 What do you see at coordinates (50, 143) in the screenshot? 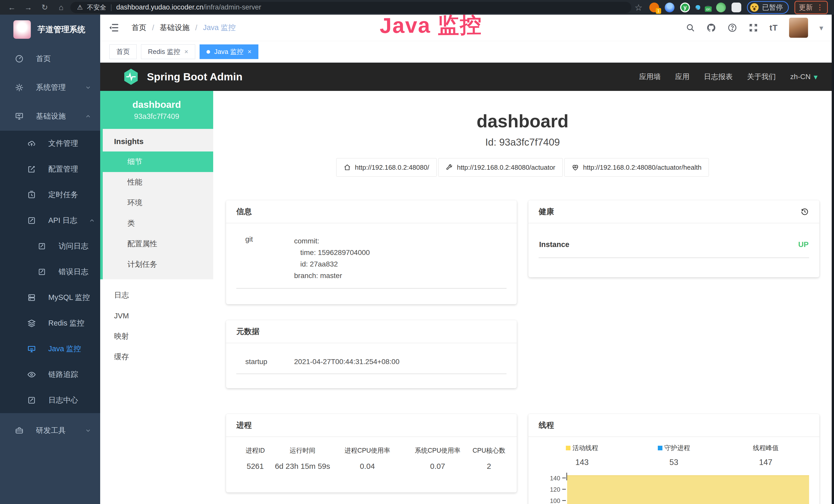
I see `sidebar-item-file: 文件管理` at bounding box center [50, 143].